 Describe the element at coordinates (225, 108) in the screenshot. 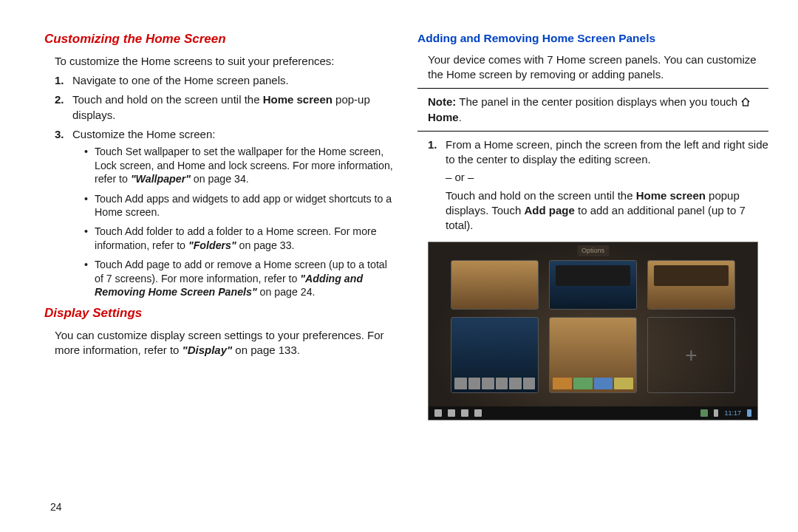

I see `step-2: 2.Touch and hold on the screen until the…` at that location.